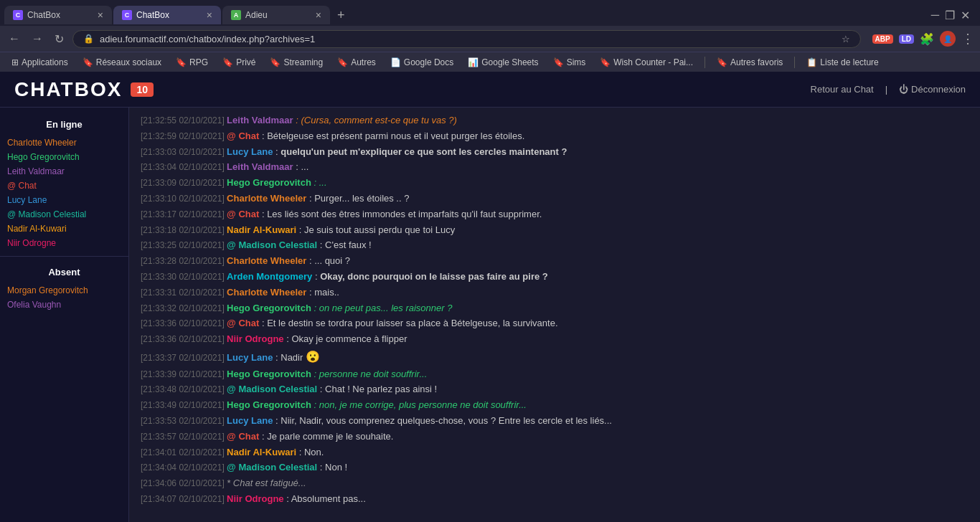 Image resolution: width=980 pixels, height=522 pixels. I want to click on bookmark-google-docs: 📄 Google Docs, so click(422, 62).